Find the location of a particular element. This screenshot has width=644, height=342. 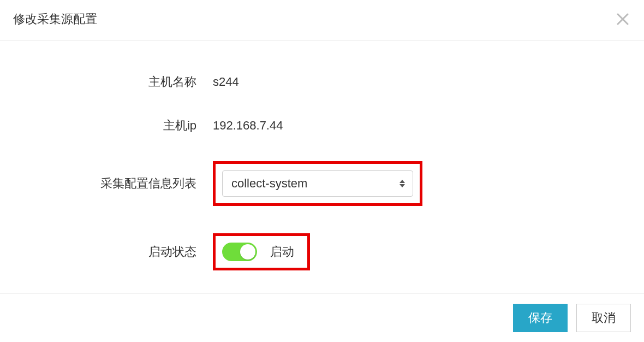

status-toggle is located at coordinates (240, 252).